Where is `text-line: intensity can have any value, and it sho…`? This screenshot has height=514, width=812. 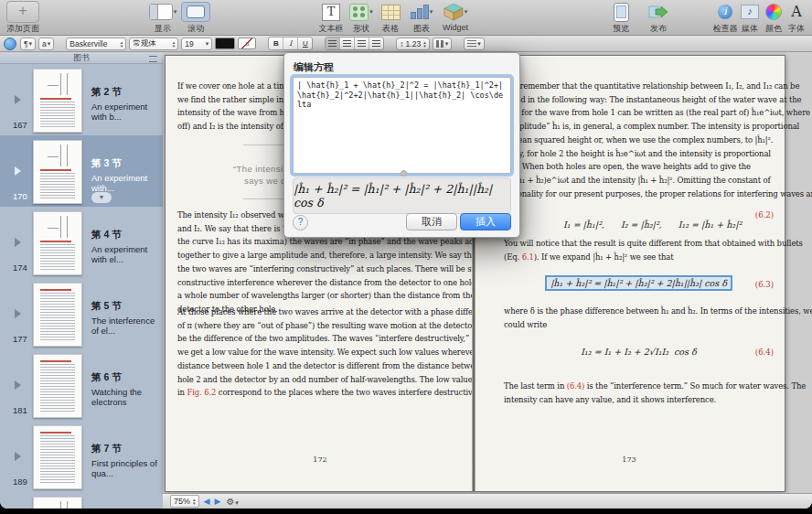
text-line: intensity can have any value, and it sho… is located at coordinates (655, 401).